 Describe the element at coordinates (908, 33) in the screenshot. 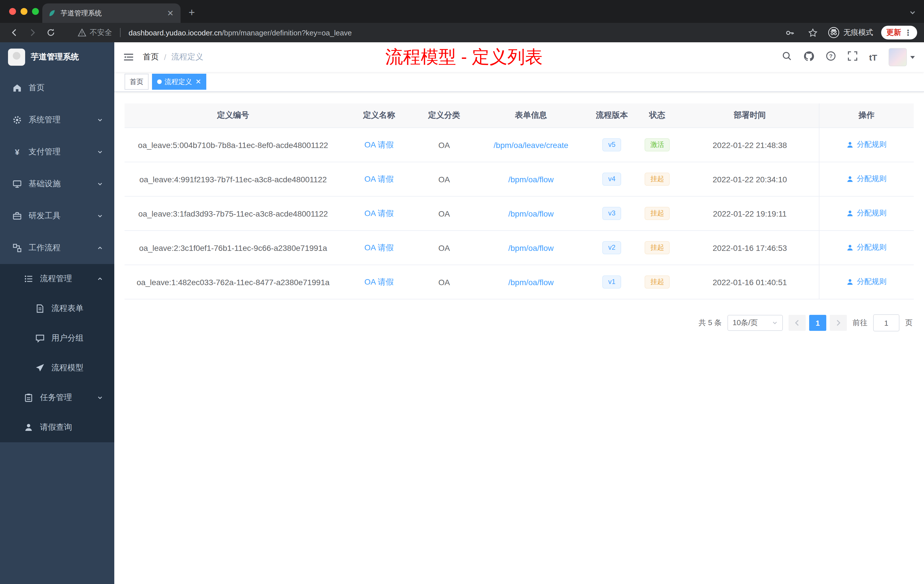

I see `browser-menu-kebab-icon: ⋮` at that location.